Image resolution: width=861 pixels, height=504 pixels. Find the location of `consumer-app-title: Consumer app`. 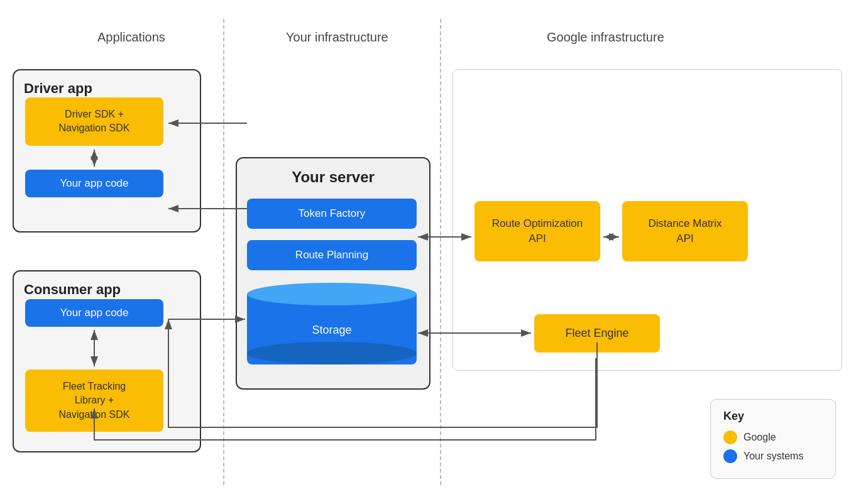

consumer-app-title: Consumer app is located at coordinates (107, 290).